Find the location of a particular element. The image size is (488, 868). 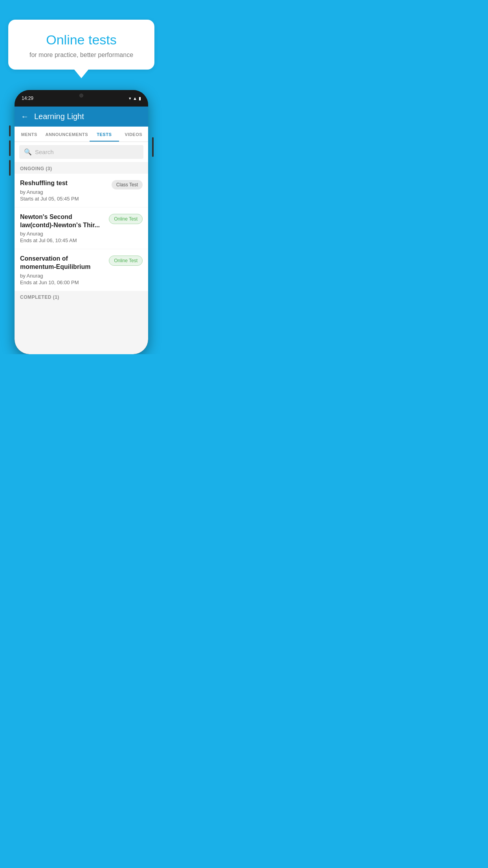

vol-down-btn is located at coordinates (10, 168).